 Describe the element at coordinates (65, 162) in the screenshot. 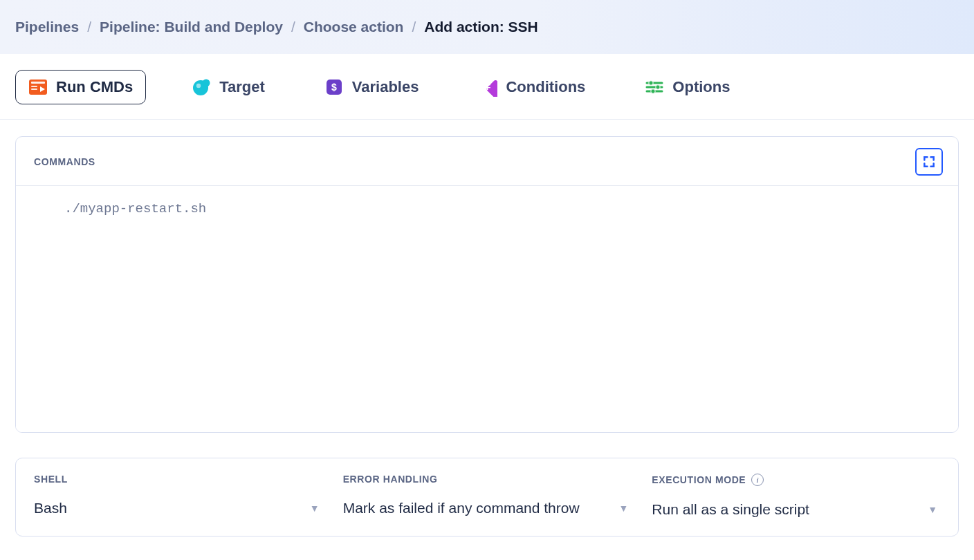

I see `commands-title: COMMANDS` at that location.